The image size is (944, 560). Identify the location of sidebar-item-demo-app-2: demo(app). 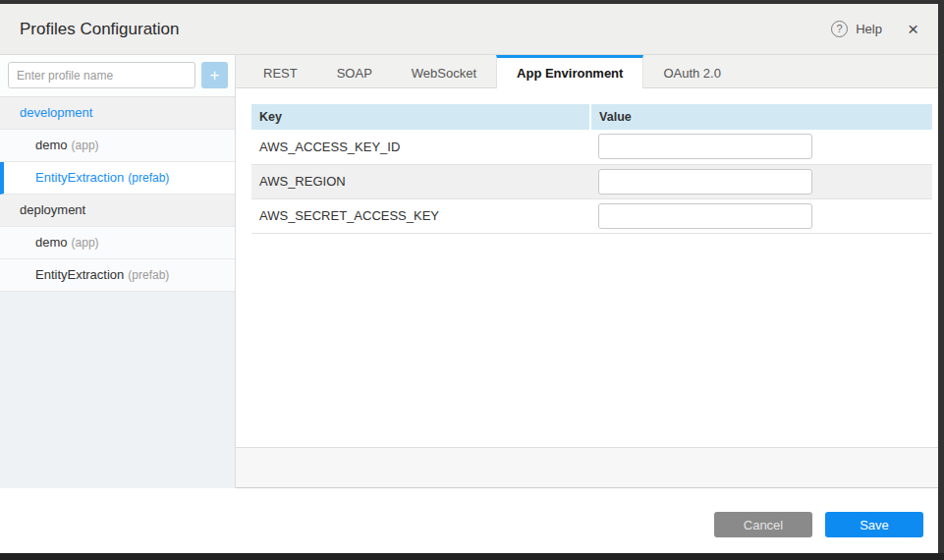
(118, 244).